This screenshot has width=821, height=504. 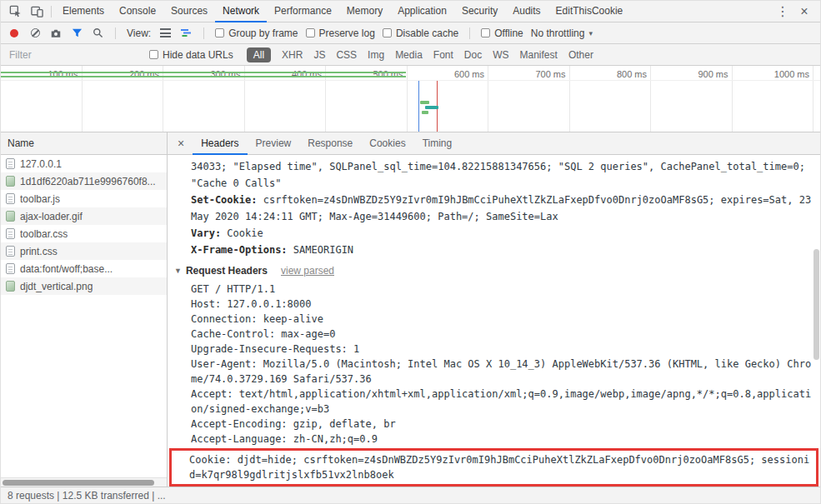 I want to click on name-column-header: Name, so click(x=83, y=143).